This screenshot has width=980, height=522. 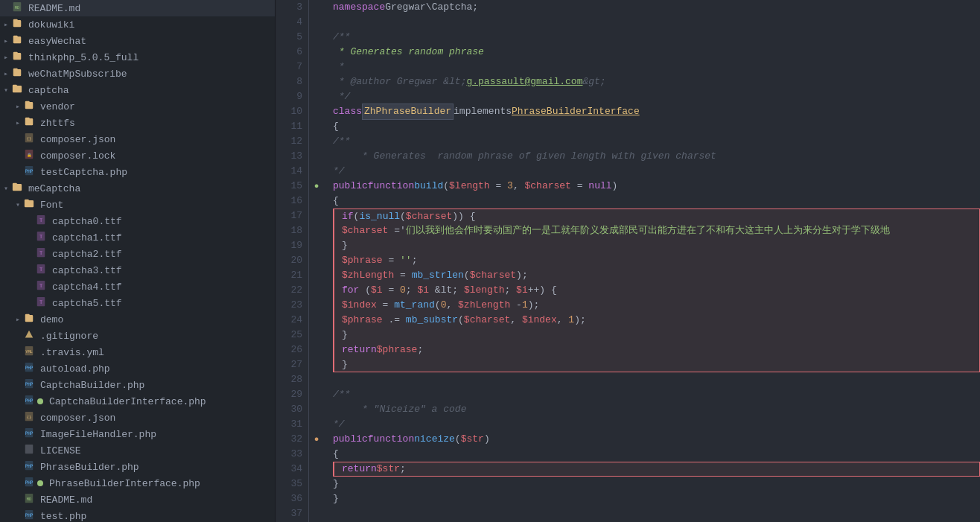 I want to click on sidebar-item-composer-json: {}composer.json, so click(x=137, y=139).